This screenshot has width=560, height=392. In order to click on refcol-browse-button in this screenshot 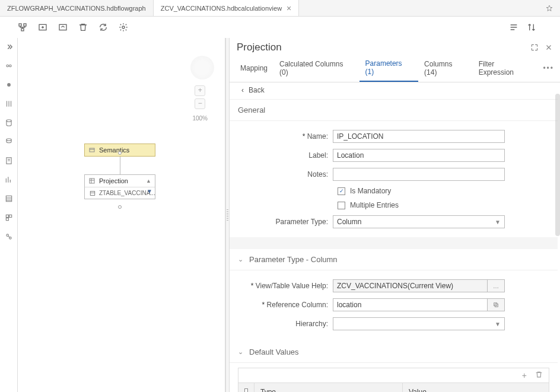, I will do `click(496, 305)`.